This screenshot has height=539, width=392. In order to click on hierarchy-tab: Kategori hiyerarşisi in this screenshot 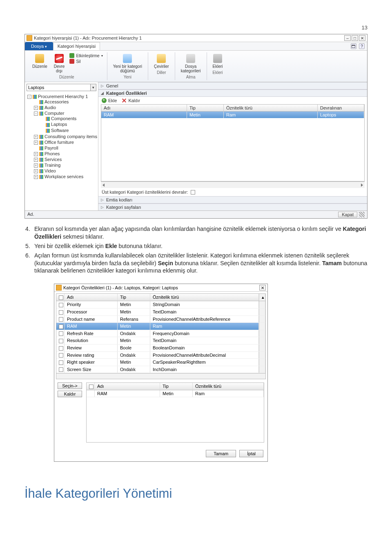, I will do `click(77, 46)`.